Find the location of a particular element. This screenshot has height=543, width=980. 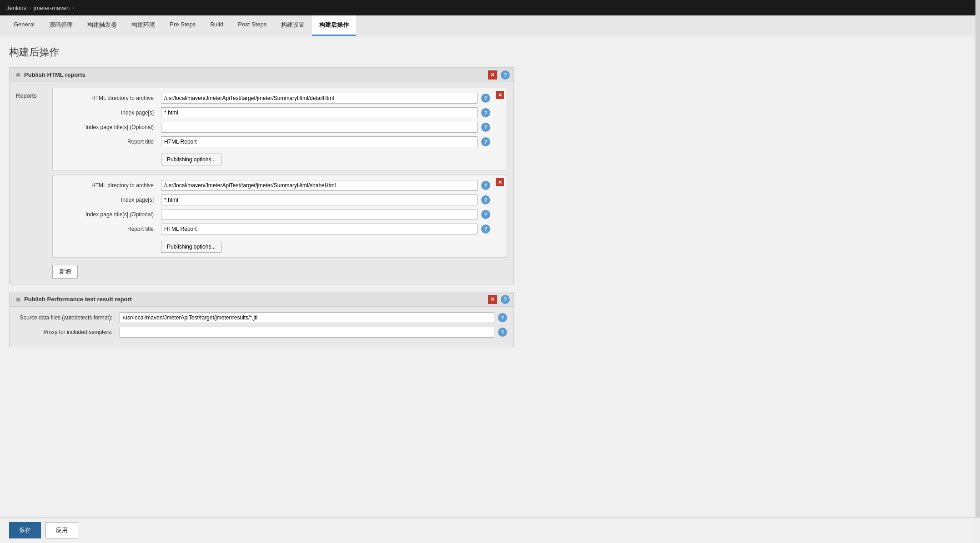

report-block-2: ✕ HTML directory to archive ? Index page… is located at coordinates (280, 216).